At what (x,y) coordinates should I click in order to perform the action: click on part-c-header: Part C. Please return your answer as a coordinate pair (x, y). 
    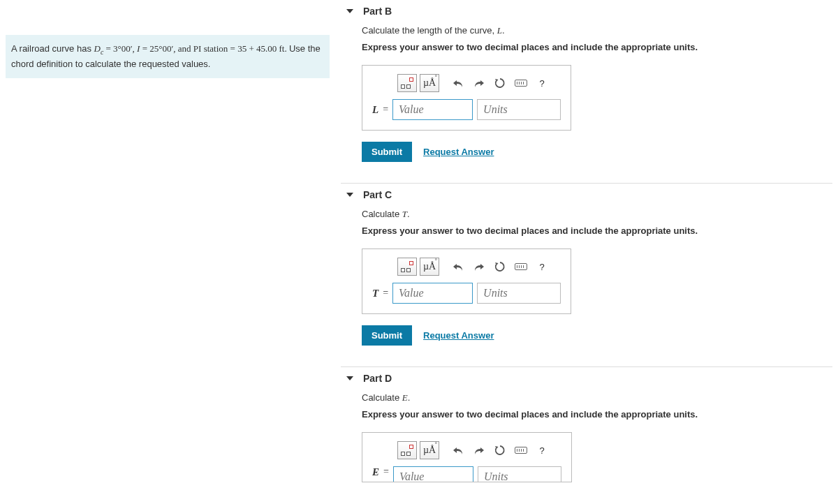
    Looking at the image, I should click on (587, 196).